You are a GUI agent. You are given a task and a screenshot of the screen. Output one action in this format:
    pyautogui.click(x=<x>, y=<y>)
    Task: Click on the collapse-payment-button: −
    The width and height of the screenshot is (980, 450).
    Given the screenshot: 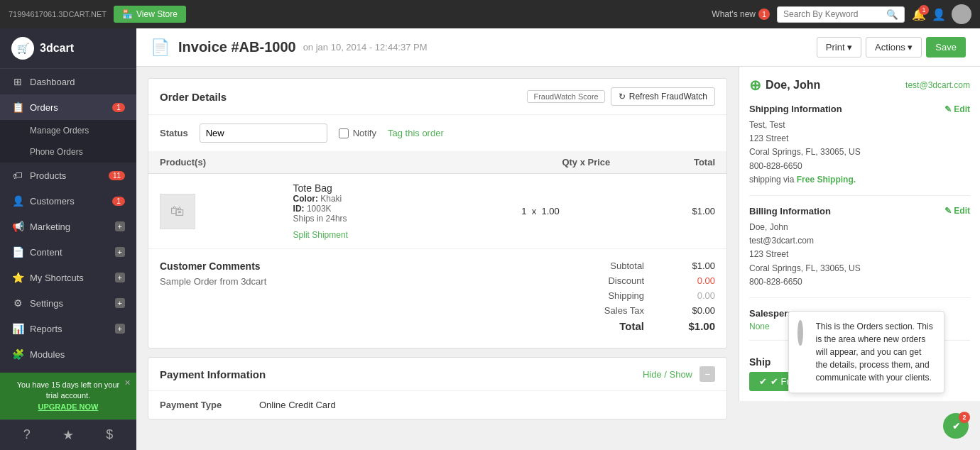 What is the action you would take?
    pyautogui.click(x=707, y=374)
    